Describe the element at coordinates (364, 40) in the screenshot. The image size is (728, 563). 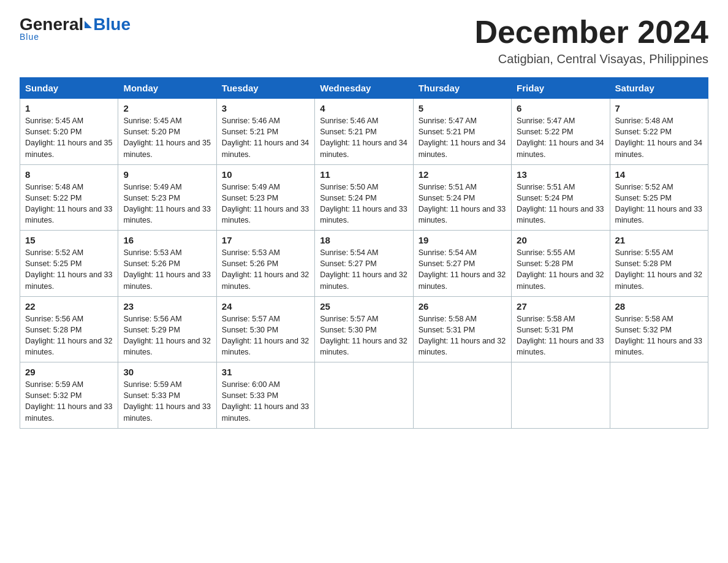
I see `page-header: General Blue Blue December 2024 Catigbia…` at that location.